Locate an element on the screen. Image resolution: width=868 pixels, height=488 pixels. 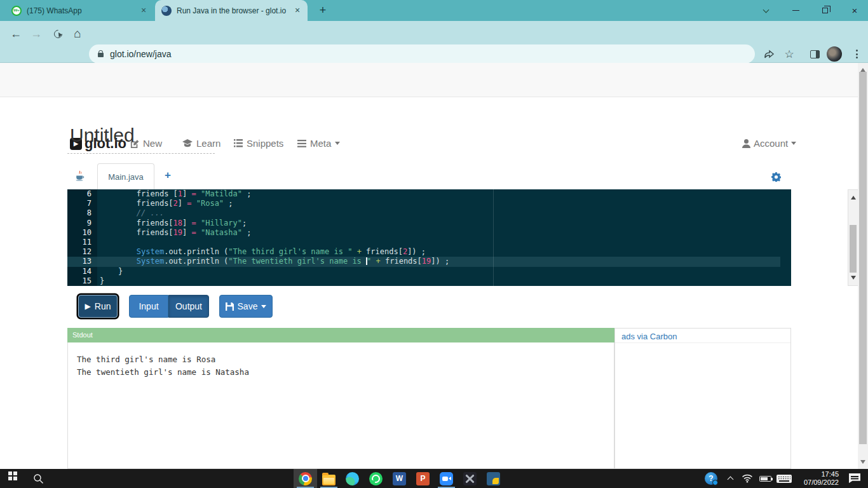
taskbar-apps is located at coordinates (399, 478).